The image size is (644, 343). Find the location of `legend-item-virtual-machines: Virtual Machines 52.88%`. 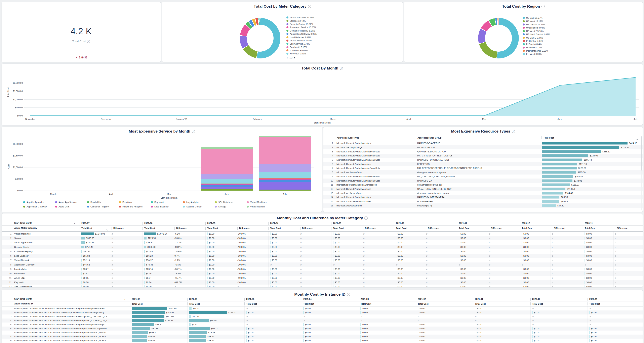

legend-item-virtual-machines: Virtual Machines 52.88% is located at coordinates (302, 17).